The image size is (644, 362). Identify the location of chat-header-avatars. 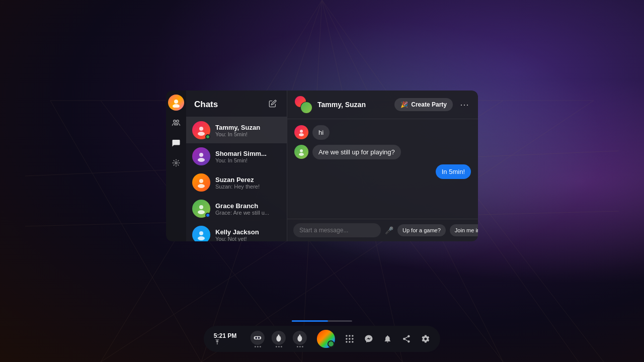
(303, 105).